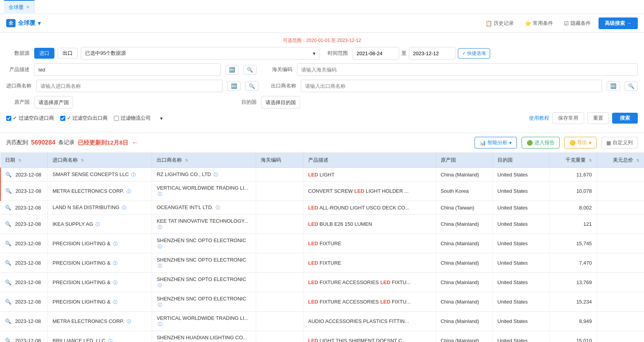 Image resolution: width=644 pixels, height=342 pixels. What do you see at coordinates (129, 86) in the screenshot?
I see `importer-input` at bounding box center [129, 86].